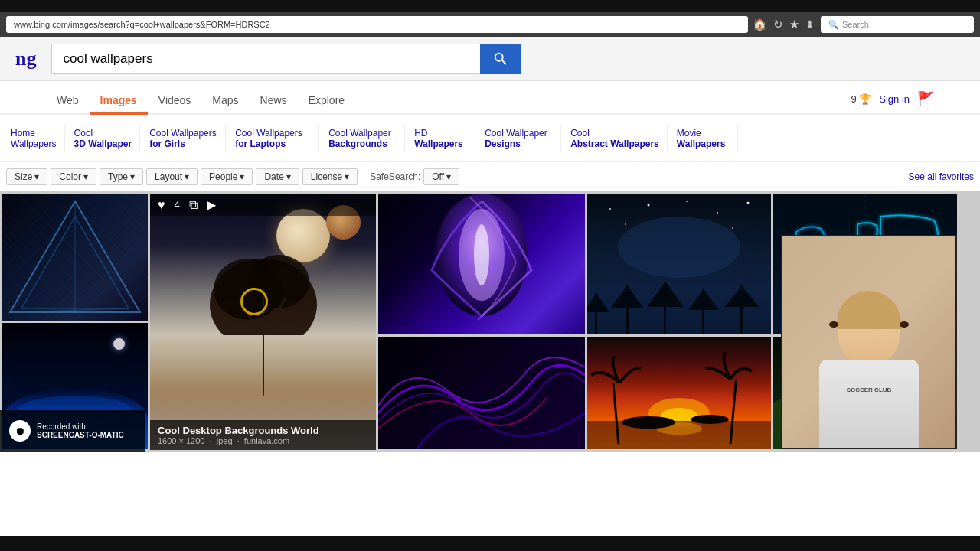 This screenshot has width=980, height=551. What do you see at coordinates (184, 139) in the screenshot?
I see `related-item-girls: Cool Wallpapers for Girls` at bounding box center [184, 139].